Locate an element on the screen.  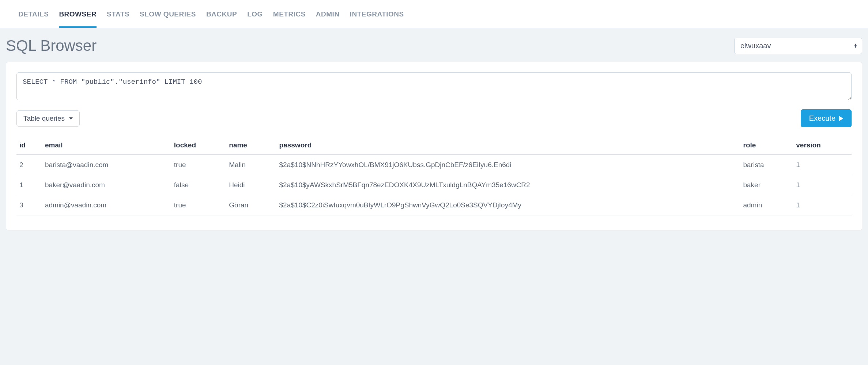
tab-admin: ADMIN is located at coordinates (328, 14).